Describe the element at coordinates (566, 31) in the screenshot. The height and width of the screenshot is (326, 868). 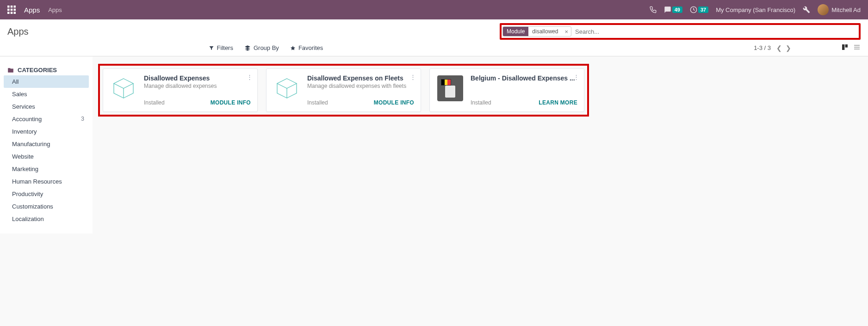
I see `facet-remove-icon: ×` at that location.